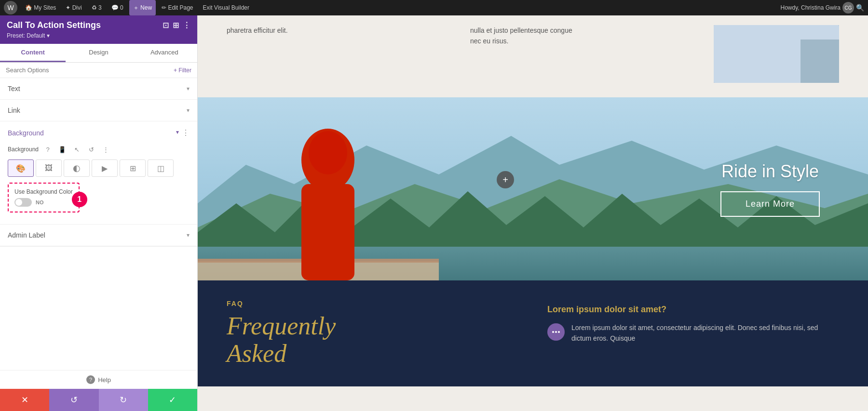 This screenshot has height=411, width=868. Describe the element at coordinates (770, 189) in the screenshot. I see `hero-text-area: Ride in Style Learn More` at that location.